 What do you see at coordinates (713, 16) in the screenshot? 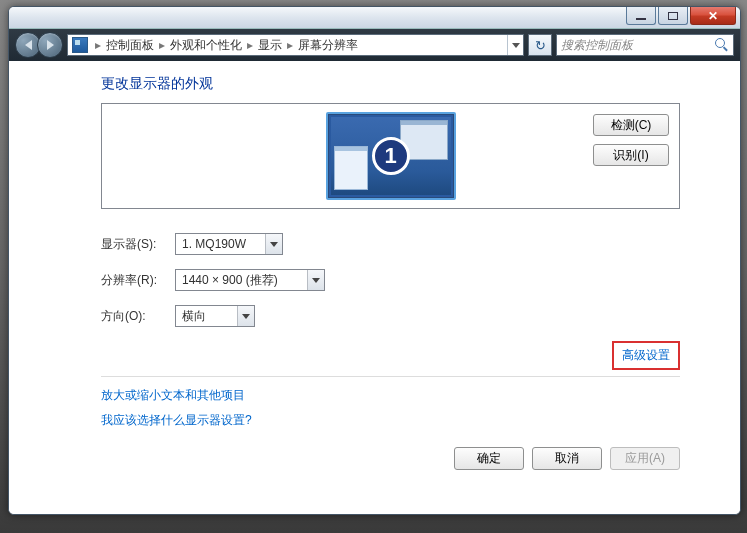
I see `close-button: ✕` at bounding box center [713, 16].